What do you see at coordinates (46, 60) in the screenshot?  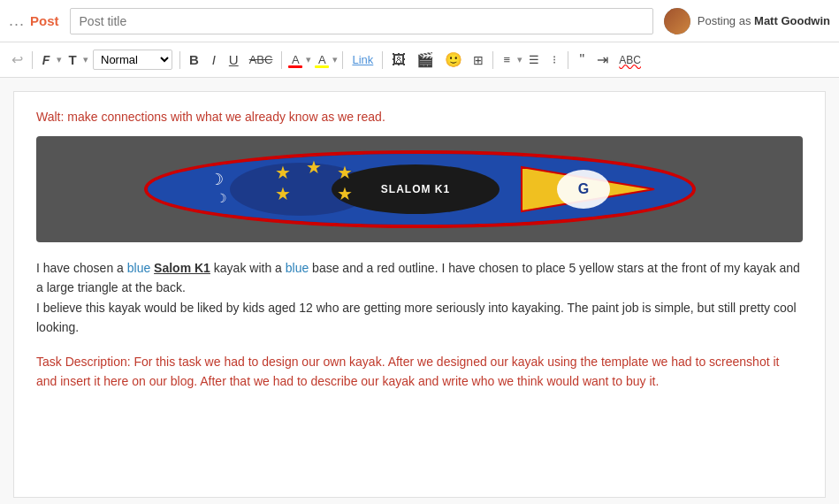 I see `font-family-button: F` at bounding box center [46, 60].